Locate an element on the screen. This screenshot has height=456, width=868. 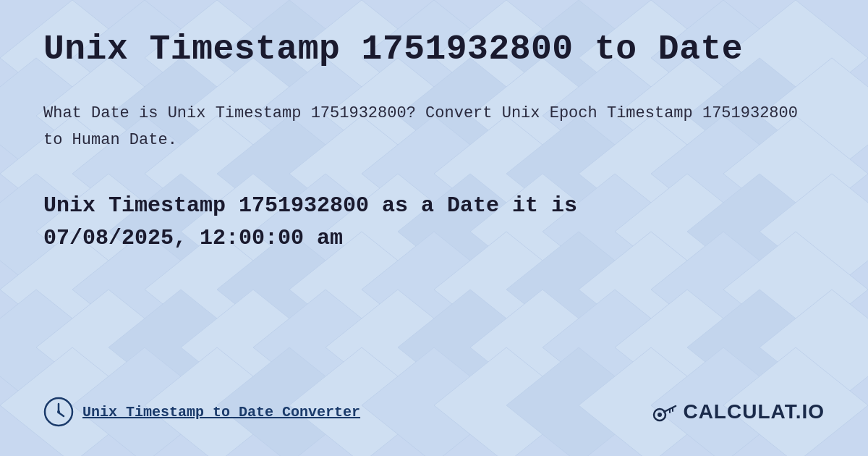
footer-left: Unix Timestamp to Date Converter is located at coordinates (202, 412).